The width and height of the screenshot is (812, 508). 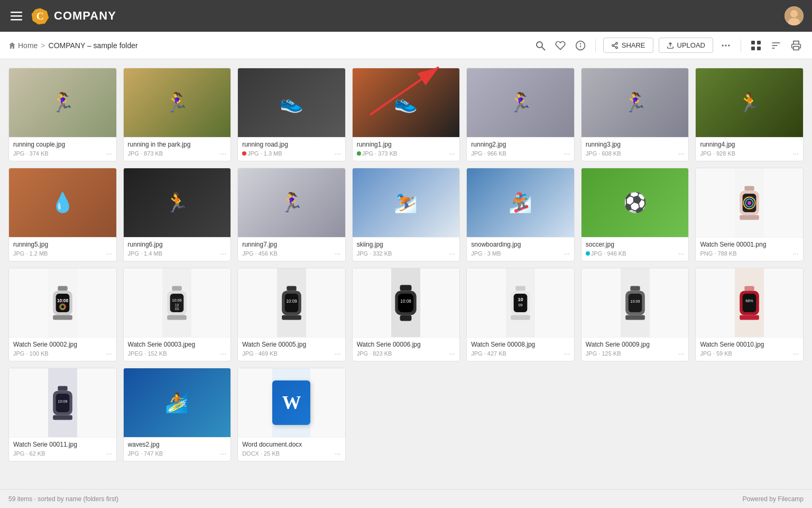 What do you see at coordinates (750, 114) in the screenshot?
I see `file-card: 🏃 running4.jpg JPG · 928 KB ···` at bounding box center [750, 114].